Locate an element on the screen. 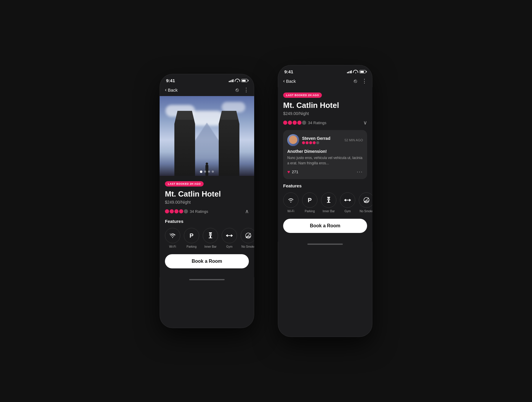 This screenshot has height=402, width=532. reviewer-row: Steven Gerrad 52 MIN AGO is located at coordinates (325, 140).